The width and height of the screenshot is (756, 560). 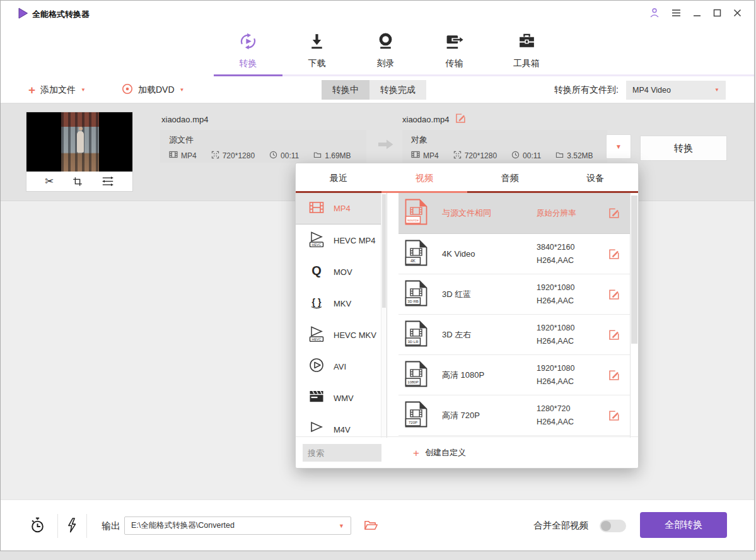 I want to click on plus-icon: +, so click(x=32, y=90).